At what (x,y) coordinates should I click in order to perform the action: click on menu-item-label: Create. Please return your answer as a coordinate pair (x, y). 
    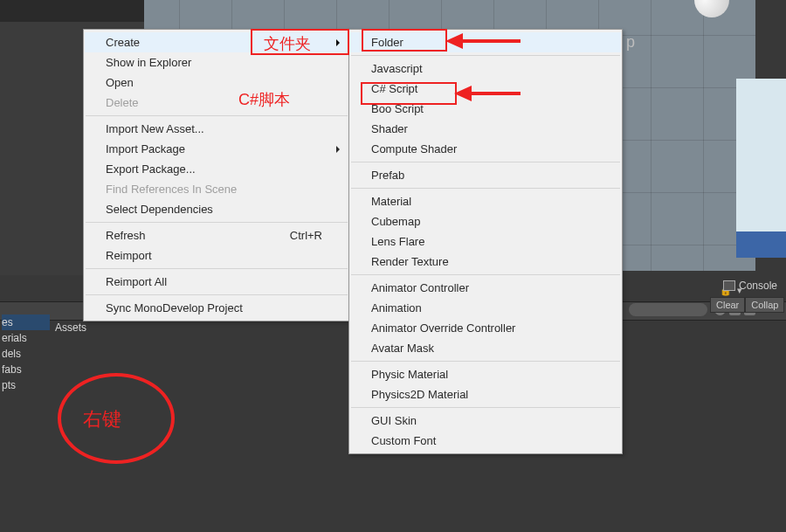
    Looking at the image, I should click on (122, 42).